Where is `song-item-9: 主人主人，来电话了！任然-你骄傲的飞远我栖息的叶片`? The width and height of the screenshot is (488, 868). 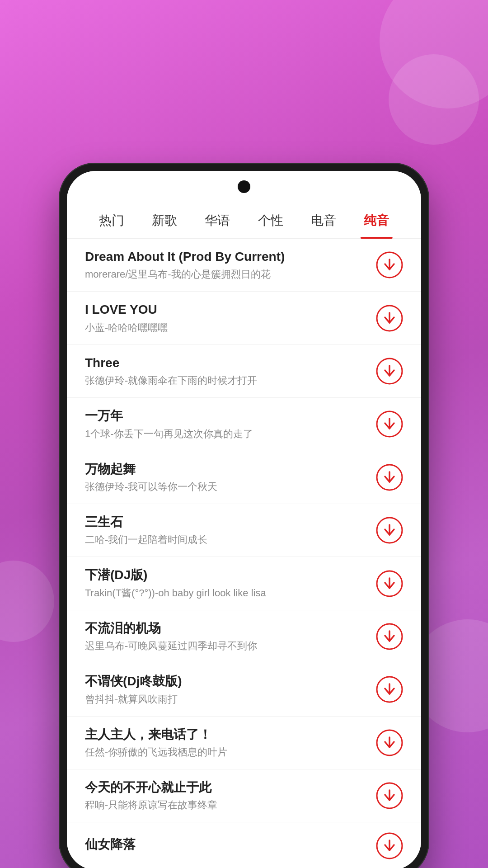 song-item-9: 主人主人，来电话了！任然-你骄傲的飞远我栖息的叶片 is located at coordinates (244, 743).